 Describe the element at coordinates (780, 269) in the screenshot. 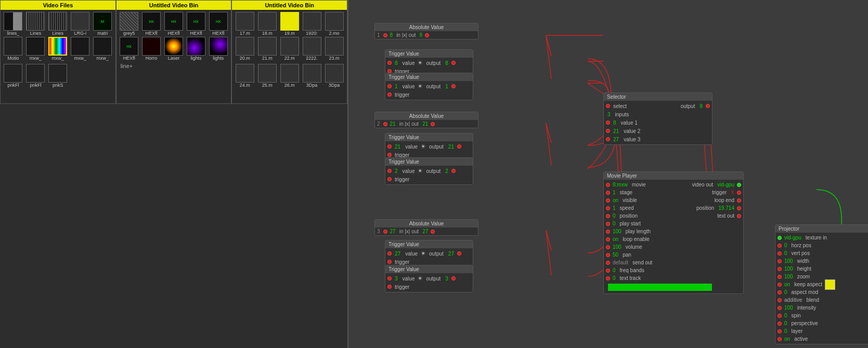

I see `proj-height-port` at that location.